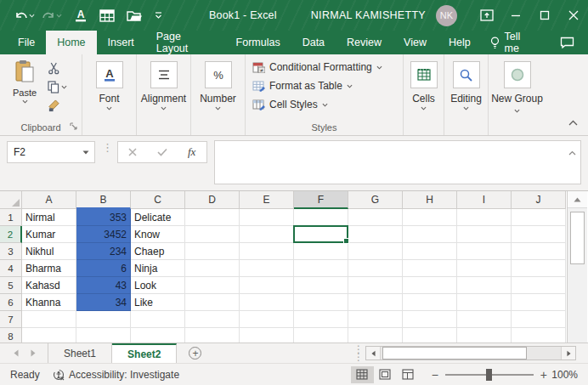 The height and width of the screenshot is (385, 588). What do you see at coordinates (80, 354) in the screenshot?
I see `sheet-tab-sheet1: Sheet1` at bounding box center [80, 354].